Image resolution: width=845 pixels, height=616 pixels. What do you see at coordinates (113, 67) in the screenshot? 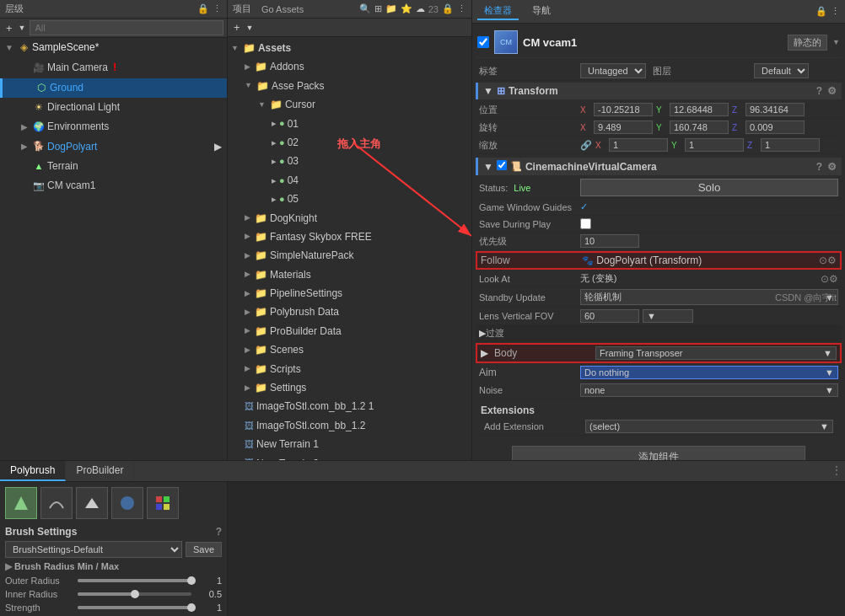
I see `hierarchy-item-main-camera: 🎥 Main Camera !` at bounding box center [113, 67].